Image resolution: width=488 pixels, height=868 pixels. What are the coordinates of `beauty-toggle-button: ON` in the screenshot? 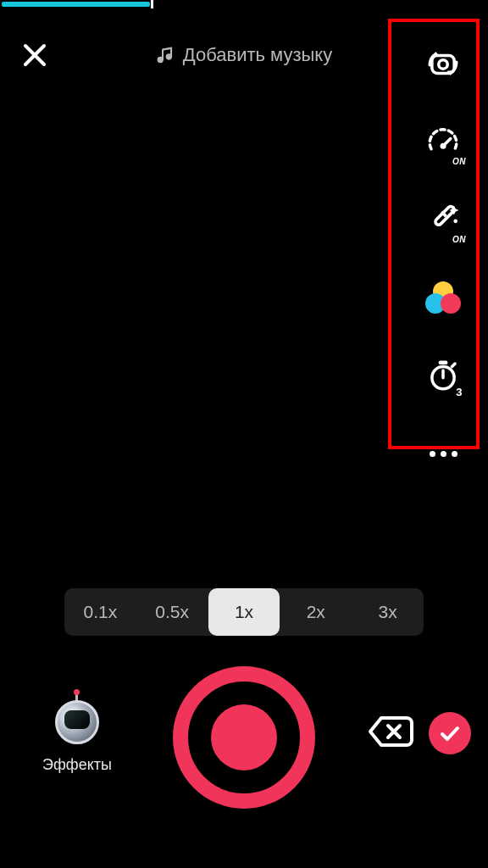 It's located at (443, 220).